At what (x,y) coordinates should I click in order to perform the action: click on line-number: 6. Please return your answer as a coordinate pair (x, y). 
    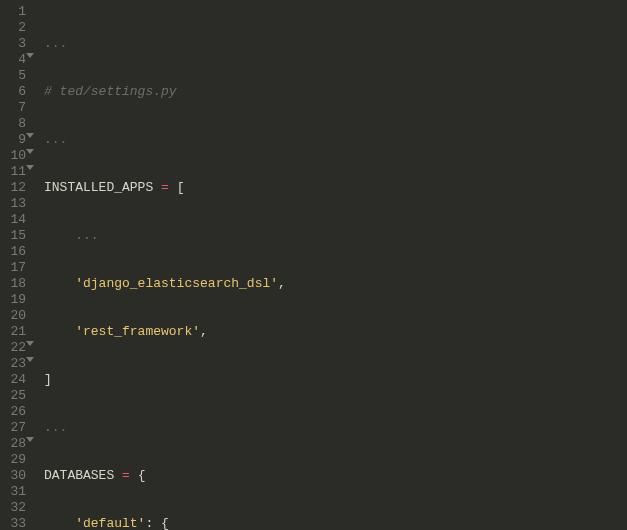
    Looking at the image, I should click on (15, 92).